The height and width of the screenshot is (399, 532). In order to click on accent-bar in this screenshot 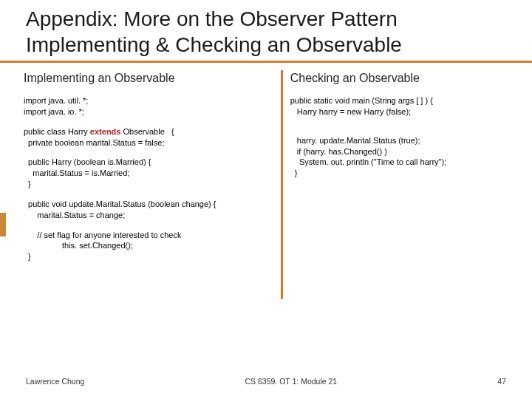, I will do `click(3, 225)`.